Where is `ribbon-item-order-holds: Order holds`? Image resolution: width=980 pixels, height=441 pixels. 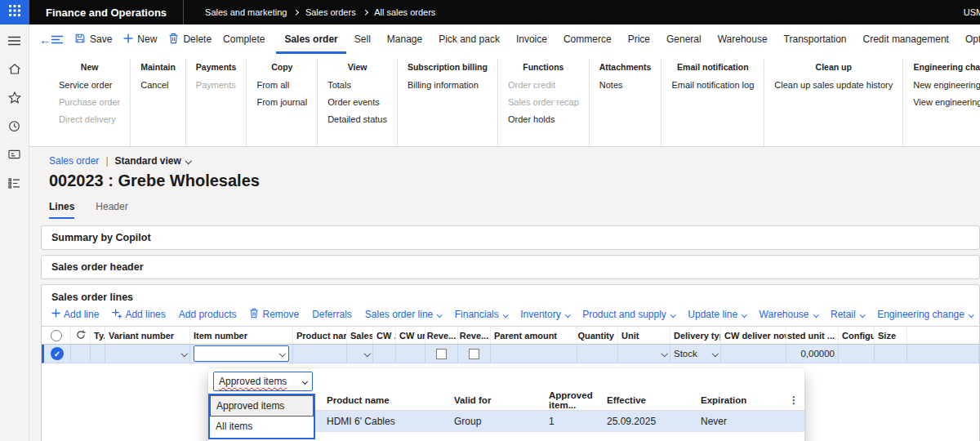
ribbon-item-order-holds: Order holds is located at coordinates (544, 119).